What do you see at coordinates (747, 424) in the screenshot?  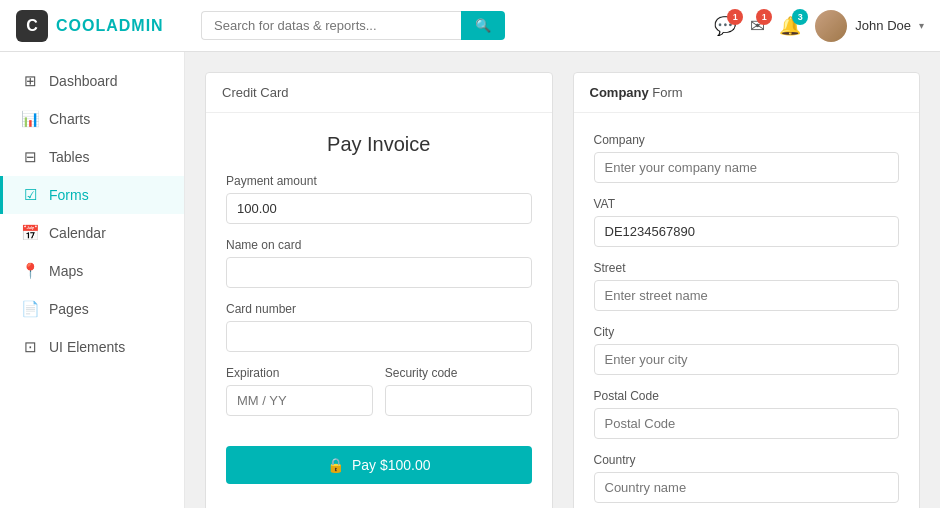 I see `postal-code-input` at bounding box center [747, 424].